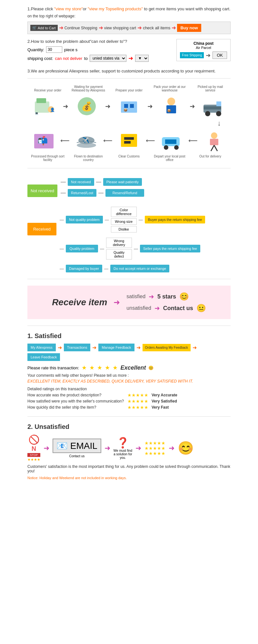 This screenshot has width=258, height=644. Describe the element at coordinates (172, 448) in the screenshot. I see `unsat-arrow-4: ➜` at that location.